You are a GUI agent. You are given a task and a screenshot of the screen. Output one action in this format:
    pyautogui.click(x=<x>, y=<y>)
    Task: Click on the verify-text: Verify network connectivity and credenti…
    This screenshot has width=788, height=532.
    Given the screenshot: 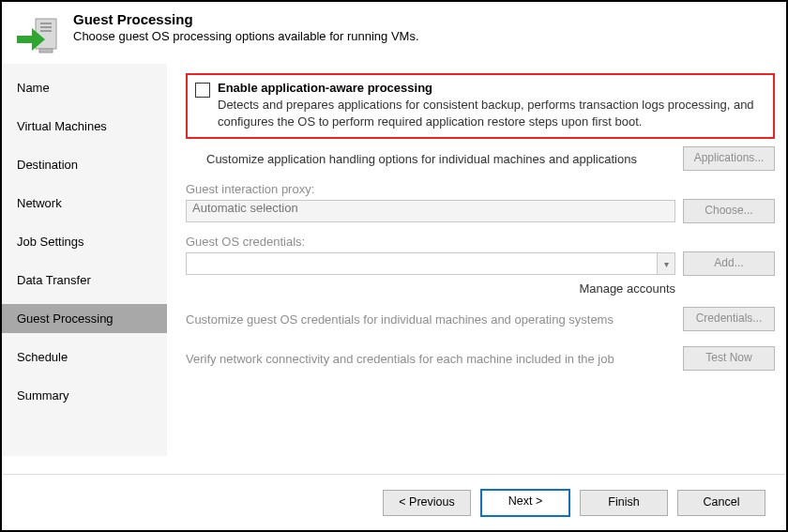 What is the action you would take?
    pyautogui.click(x=431, y=358)
    